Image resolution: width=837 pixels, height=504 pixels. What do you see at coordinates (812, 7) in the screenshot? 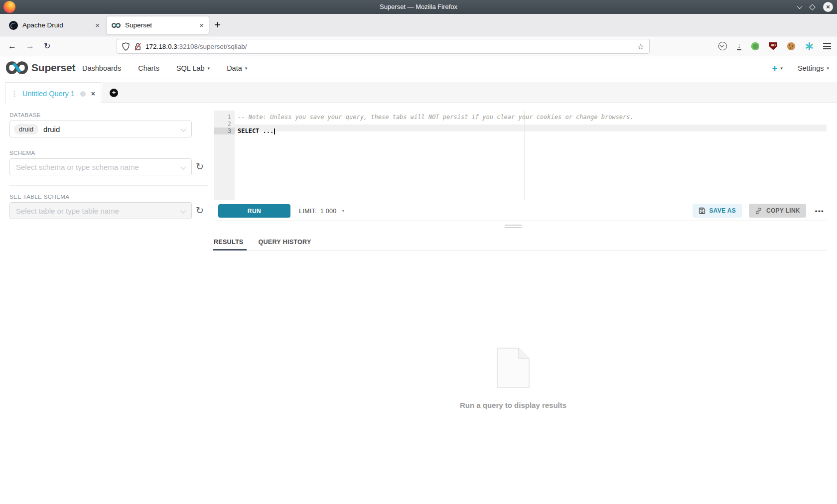
I see `window-maximize-button` at bounding box center [812, 7].